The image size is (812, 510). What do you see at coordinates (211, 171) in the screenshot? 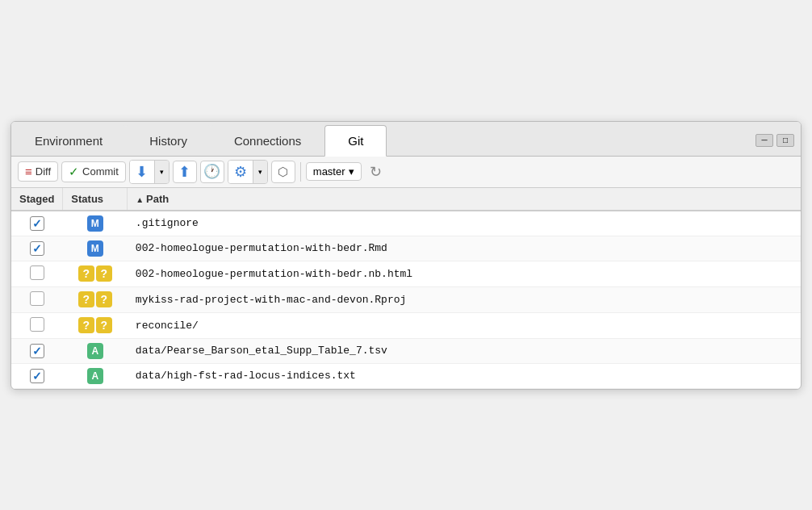
I see `clock-icon: 🕐` at bounding box center [211, 171].